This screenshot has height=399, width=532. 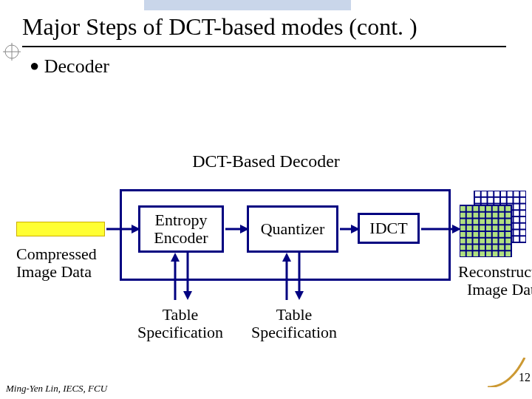 What do you see at coordinates (12, 52) in the screenshot?
I see `crosshair-icon` at bounding box center [12, 52].